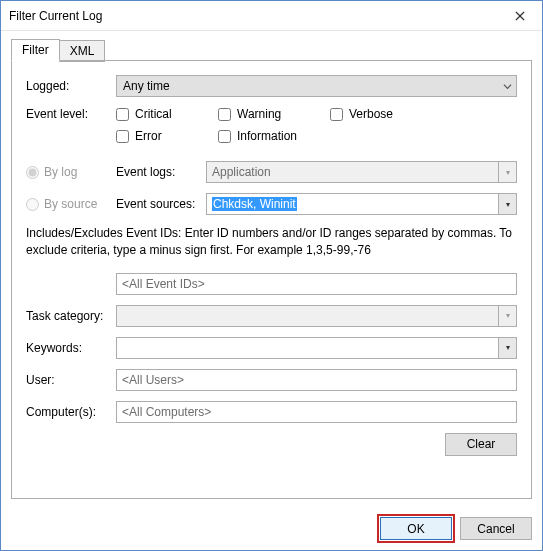 This screenshot has height=551, width=543. I want to click on event-level-checks: Critical Warning Verbose Error Informati…, so click(316, 129).